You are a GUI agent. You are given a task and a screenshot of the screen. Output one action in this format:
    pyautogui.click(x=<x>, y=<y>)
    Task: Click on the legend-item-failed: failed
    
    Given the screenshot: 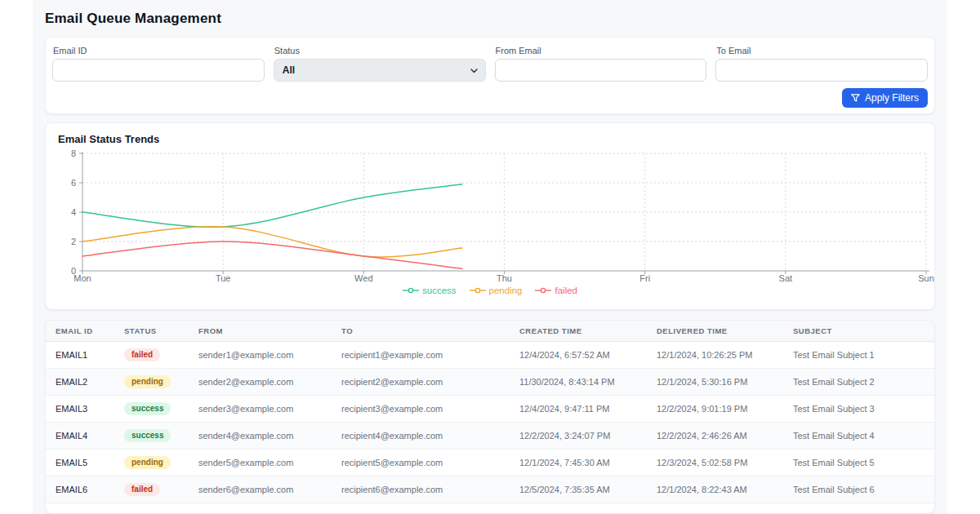 What is the action you would take?
    pyautogui.click(x=556, y=290)
    